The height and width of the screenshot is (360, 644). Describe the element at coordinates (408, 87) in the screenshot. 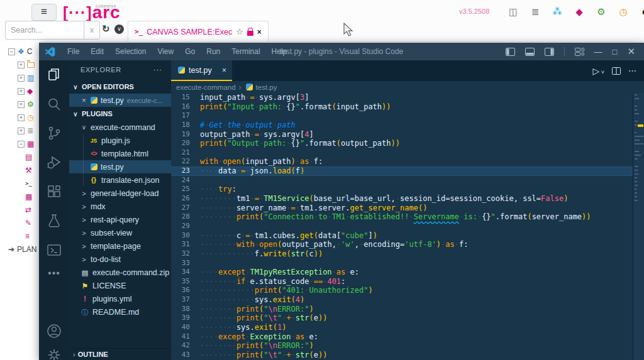

I see `breadcrumbs: execute-command › test.py` at that location.